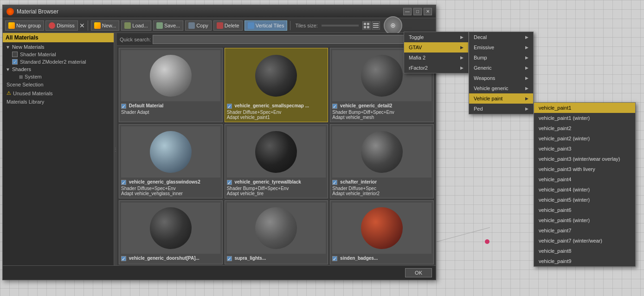 The width and height of the screenshot is (644, 296). Describe the element at coordinates (58, 102) in the screenshot. I see `materials-library-item: Materials Library` at that location.